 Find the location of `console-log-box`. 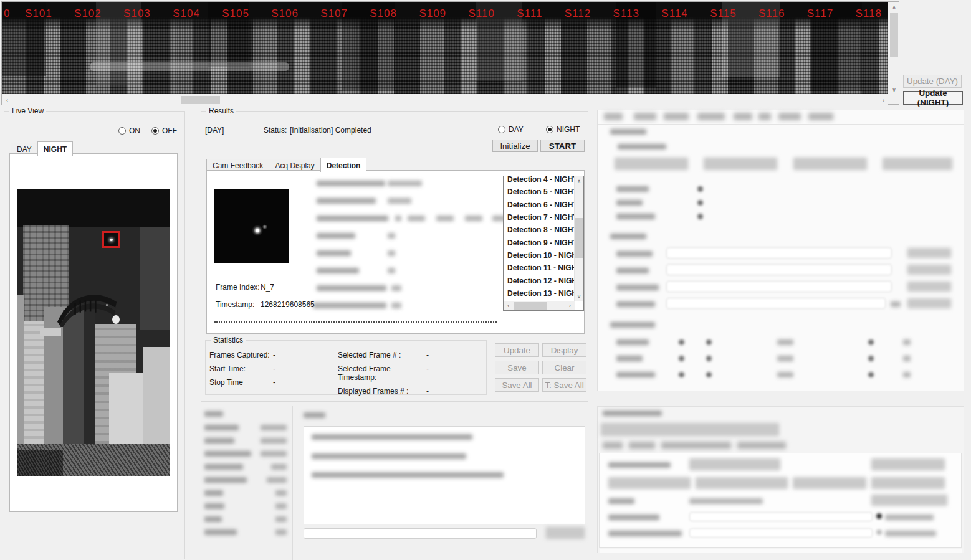

console-log-box is located at coordinates (444, 475).